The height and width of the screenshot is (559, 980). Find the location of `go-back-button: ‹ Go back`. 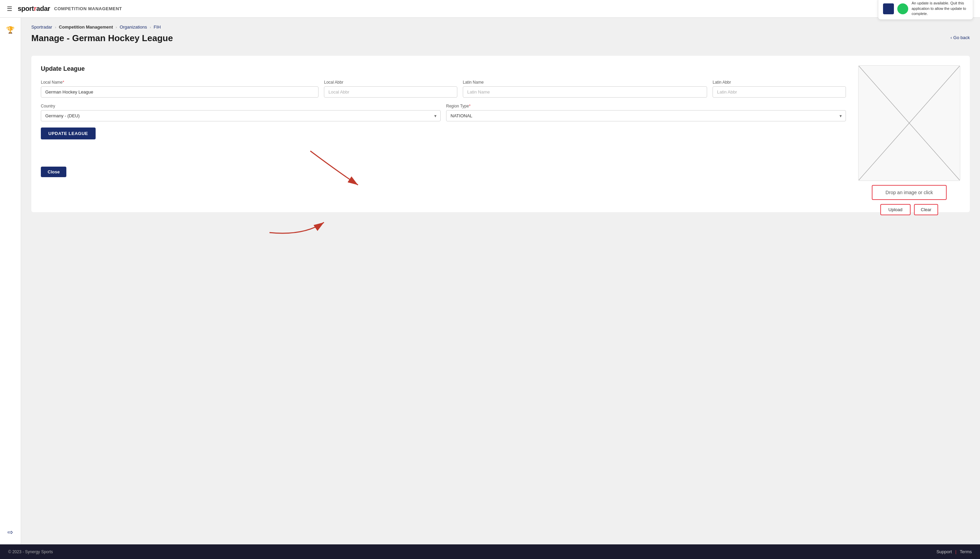

go-back-button: ‹ Go back is located at coordinates (960, 38).